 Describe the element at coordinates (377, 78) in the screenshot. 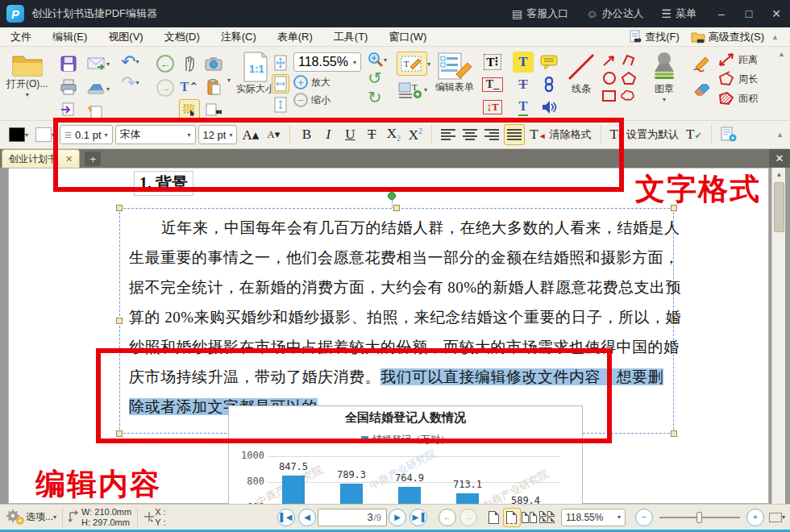

I see `rotate-ccw-icon: ↺` at that location.